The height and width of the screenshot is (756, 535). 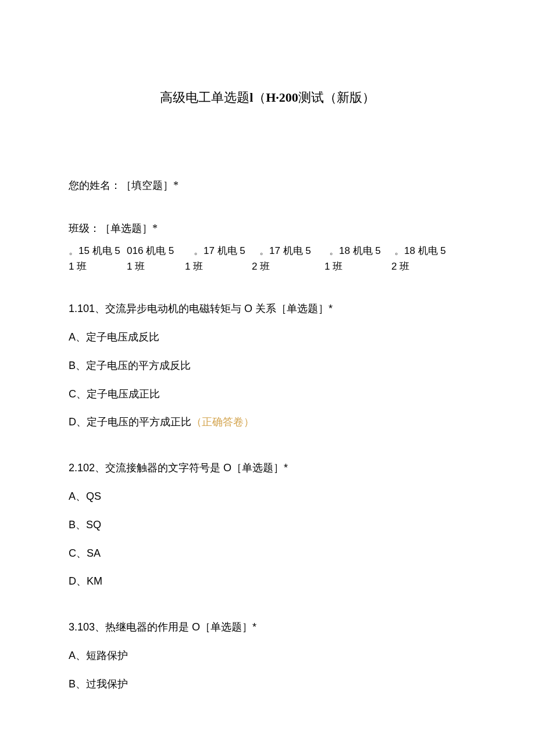 I want to click on question-2-option-a: A、QS, so click(x=268, y=496).